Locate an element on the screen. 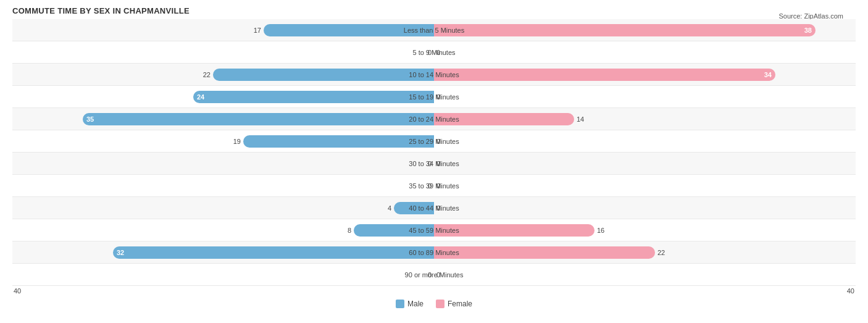  bar-male: 32 is located at coordinates (273, 253).